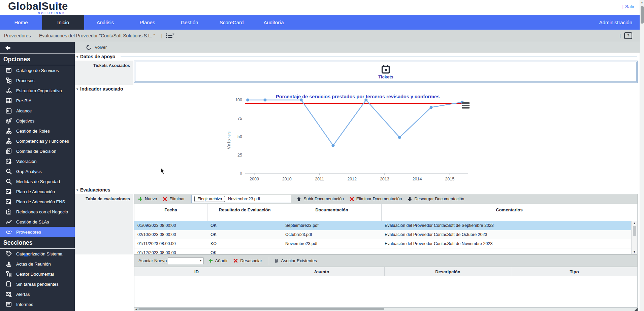  What do you see at coordinates (37, 254) in the screenshot?
I see `sidebar-item-categorizacion-sistema: Categorización Sistema` at bounding box center [37, 254].